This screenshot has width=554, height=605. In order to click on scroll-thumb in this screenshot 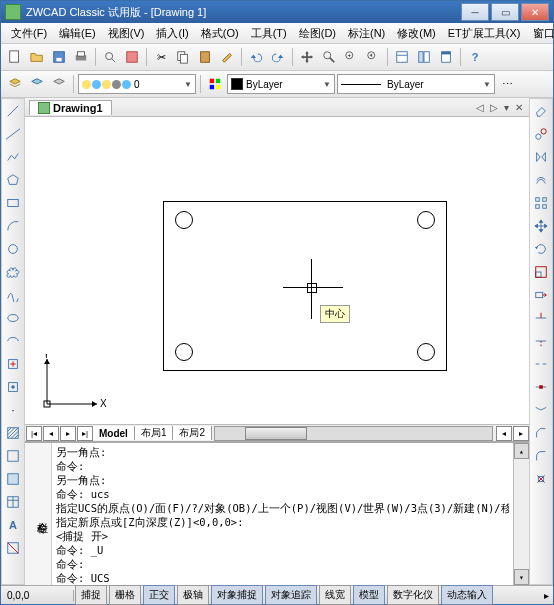, I will do `click(276, 434)`.